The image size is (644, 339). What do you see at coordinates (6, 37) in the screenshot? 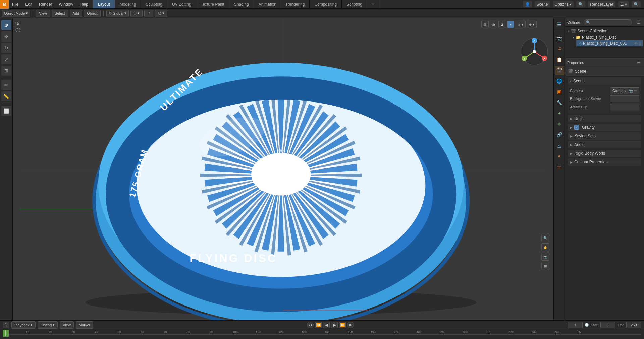
I see `move-tool: ✛` at bounding box center [6, 37].